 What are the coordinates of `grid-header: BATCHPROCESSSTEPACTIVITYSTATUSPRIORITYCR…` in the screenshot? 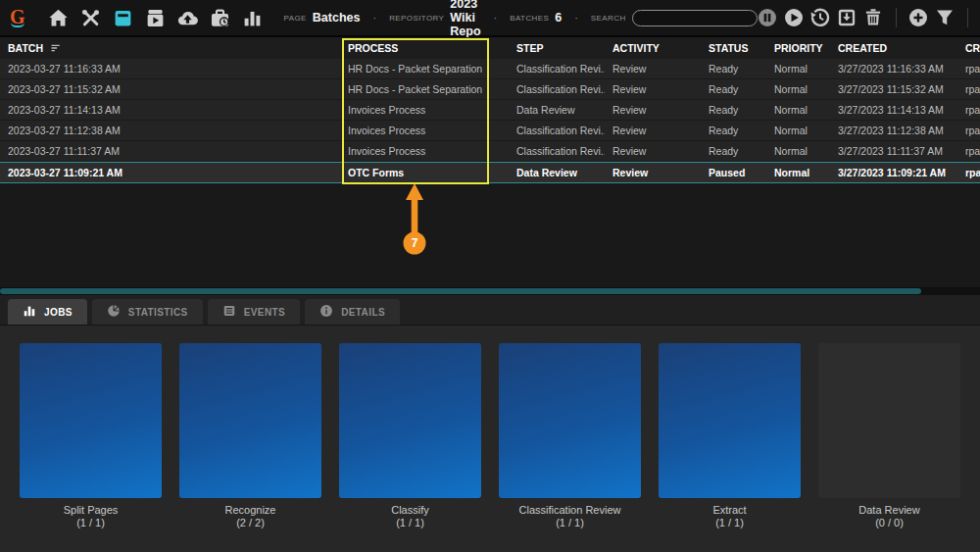 It's located at (490, 48).